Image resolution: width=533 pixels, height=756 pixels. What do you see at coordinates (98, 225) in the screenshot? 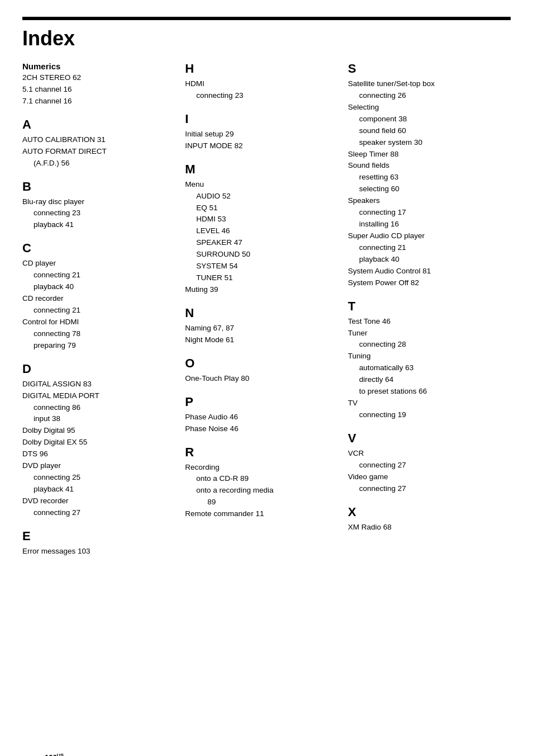
I see `entry-bluray-playback: playback 41` at bounding box center [98, 225].